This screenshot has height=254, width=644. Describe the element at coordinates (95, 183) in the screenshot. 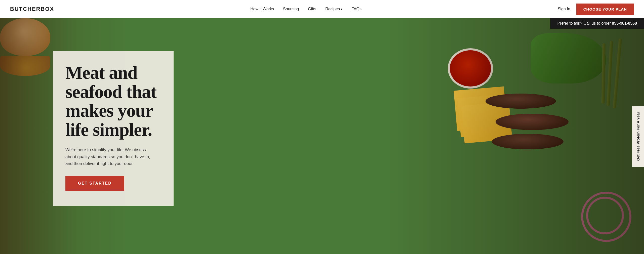

I see `get-started-button: GET STARTED` at that location.